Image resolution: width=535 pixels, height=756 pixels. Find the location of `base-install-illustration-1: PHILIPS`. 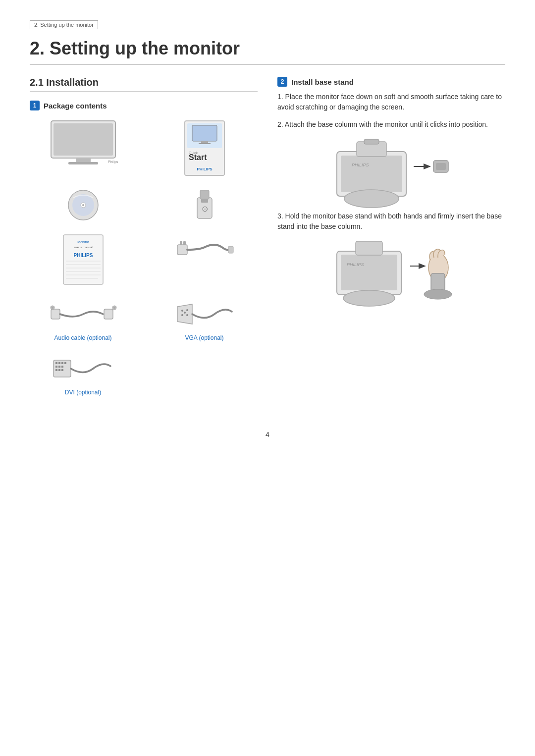

base-install-illustration-1: PHILIPS is located at coordinates (391, 174).